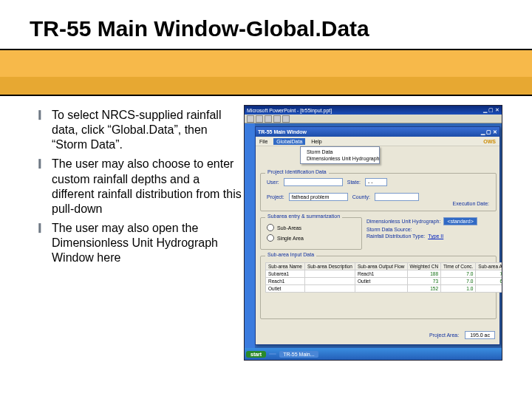 This screenshot has width=532, height=399. What do you see at coordinates (316, 142) in the screenshot?
I see `menu-help: Help` at bounding box center [316, 142].